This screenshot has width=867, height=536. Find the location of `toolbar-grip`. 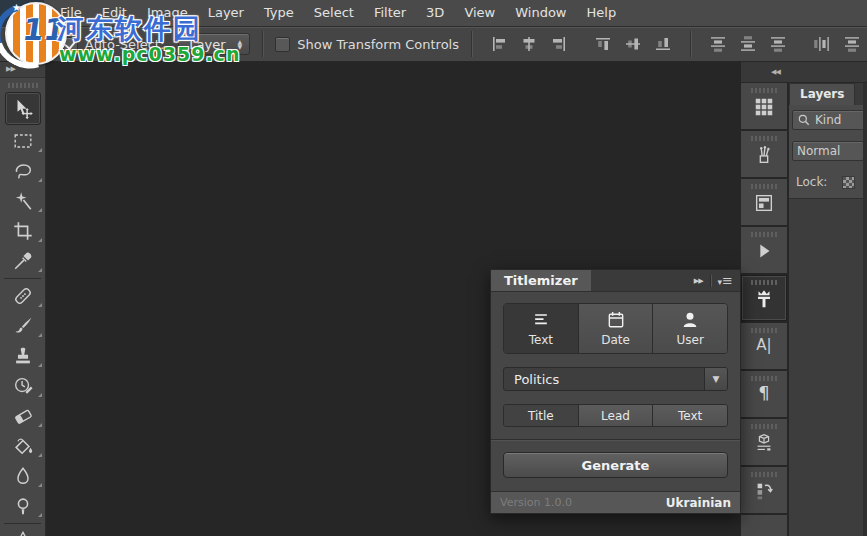

toolbar-grip is located at coordinates (23, 86).